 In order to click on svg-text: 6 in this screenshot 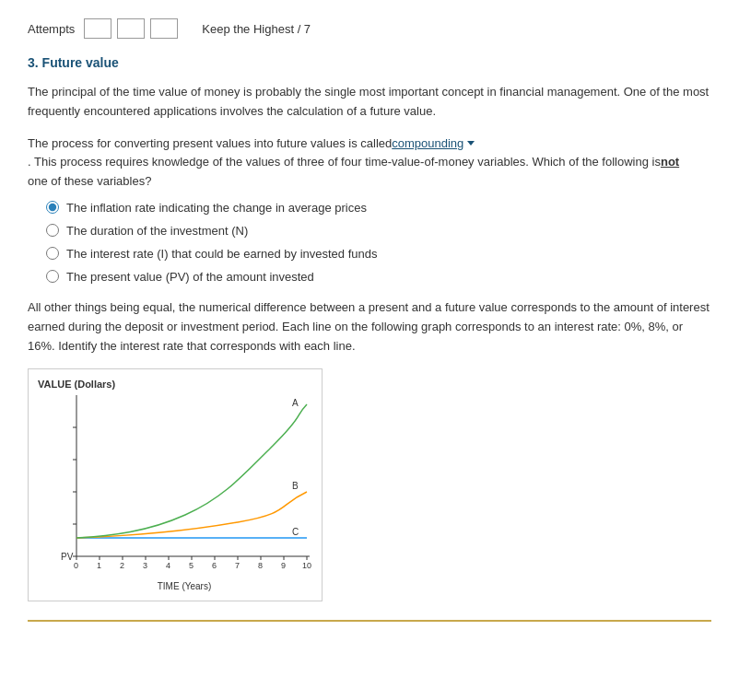, I will do `click(214, 566)`.